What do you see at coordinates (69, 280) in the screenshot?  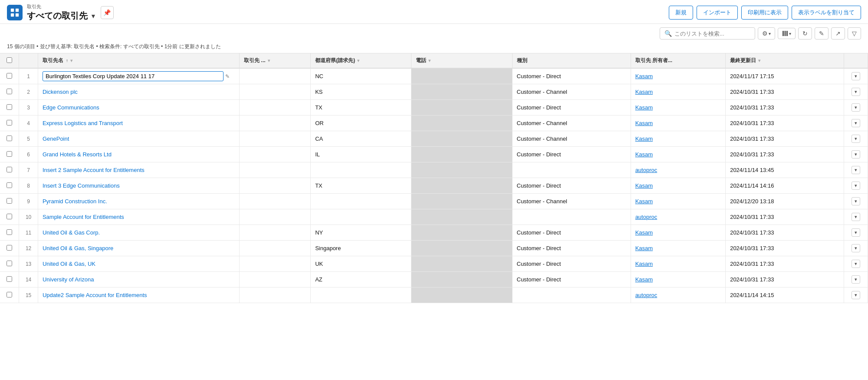 I see `account-name-link: University of Arizona` at bounding box center [69, 280].